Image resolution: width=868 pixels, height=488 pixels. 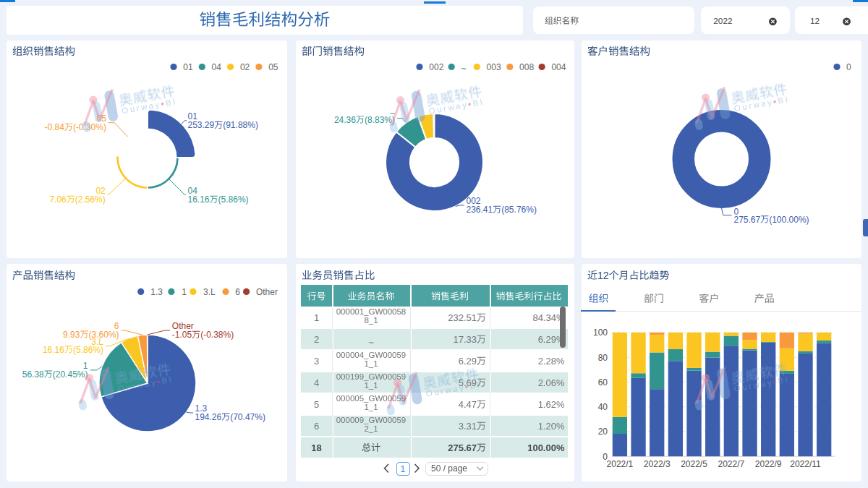 What do you see at coordinates (372, 312) in the screenshot?
I see `svg-text: 000001_GW00058` at bounding box center [372, 312].